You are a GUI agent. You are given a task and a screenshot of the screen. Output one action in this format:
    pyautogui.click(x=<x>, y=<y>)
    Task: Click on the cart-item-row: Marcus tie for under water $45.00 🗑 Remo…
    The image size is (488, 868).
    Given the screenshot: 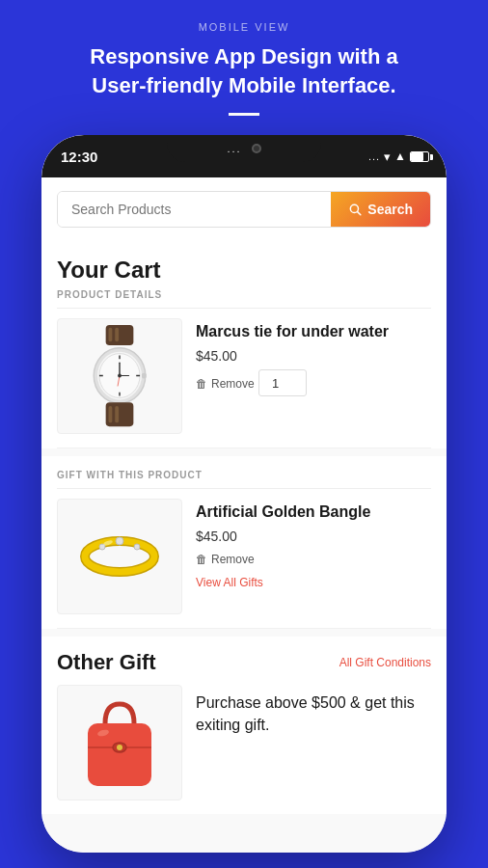 What is the action you would take?
    pyautogui.click(x=244, y=384)
    